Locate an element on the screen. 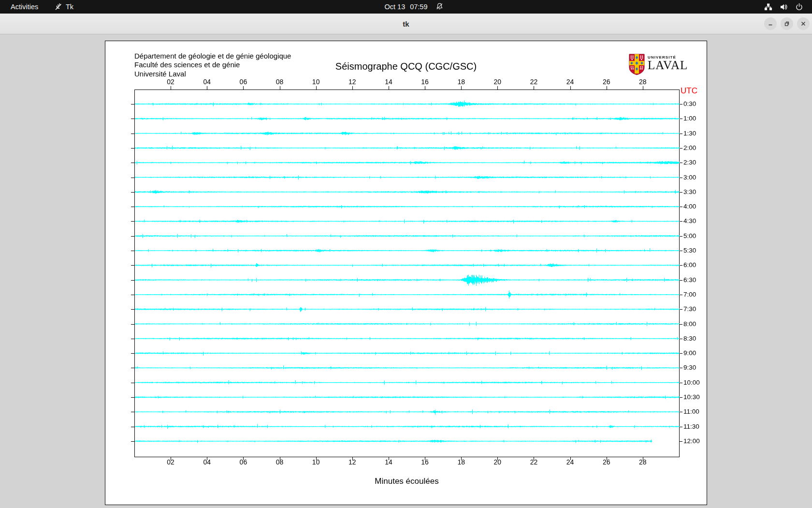 The height and width of the screenshot is (508, 812). trace-time-label: 4:00 is located at coordinates (690, 206).